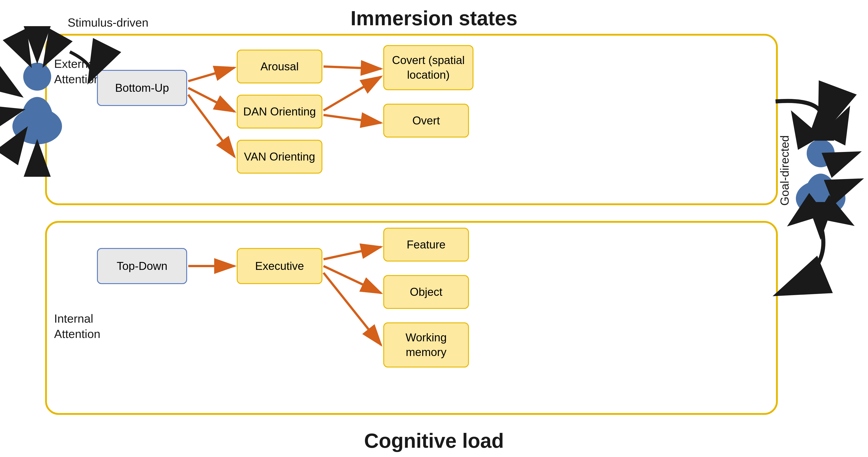 The width and height of the screenshot is (868, 457). Describe the element at coordinates (426, 245) in the screenshot. I see `node-feature: Feature` at that location.